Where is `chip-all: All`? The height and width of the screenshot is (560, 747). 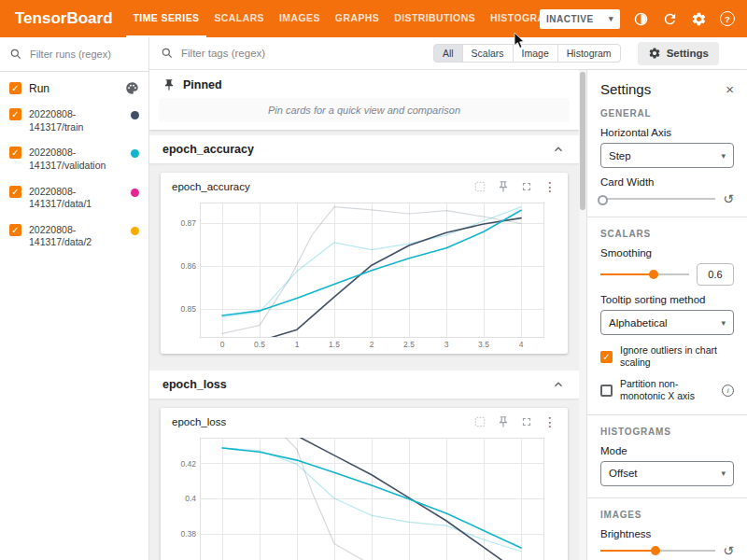 chip-all: All is located at coordinates (448, 53).